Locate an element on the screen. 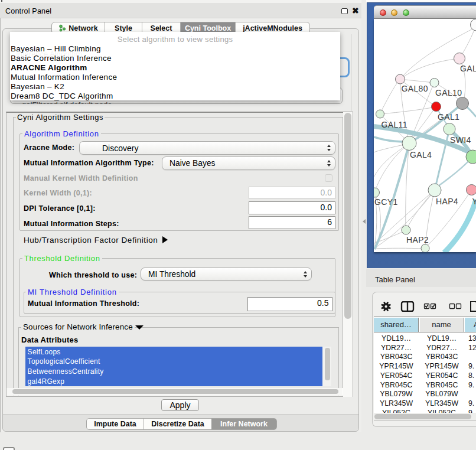 The height and width of the screenshot is (450, 476). svg-text: HAP2 is located at coordinates (418, 240).